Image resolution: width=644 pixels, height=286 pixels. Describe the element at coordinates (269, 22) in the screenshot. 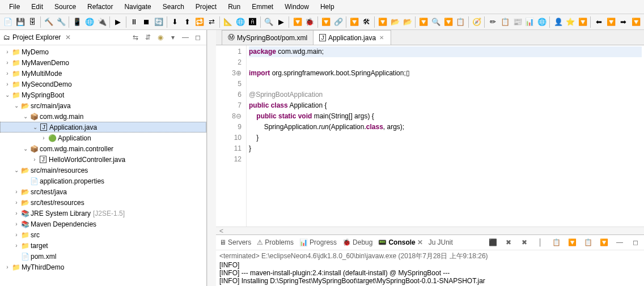

I see `toolbar-button-19: 🔍` at that location.